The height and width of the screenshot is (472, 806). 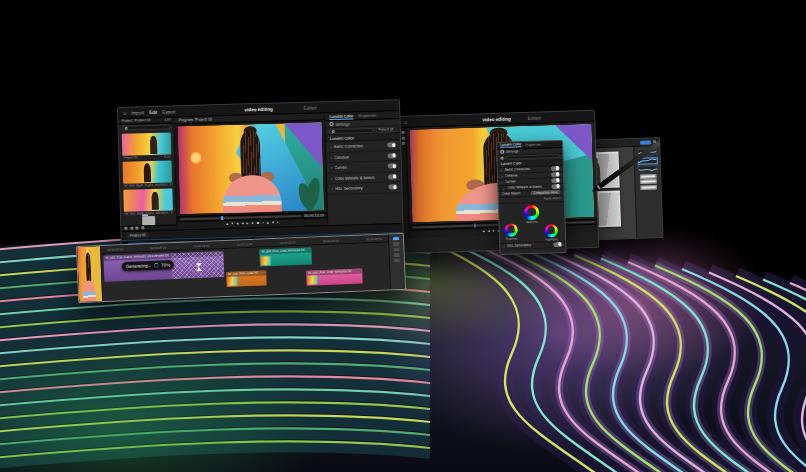 What do you see at coordinates (516, 194) in the screenshot?
I see `color-match-label: Color Match` at bounding box center [516, 194].